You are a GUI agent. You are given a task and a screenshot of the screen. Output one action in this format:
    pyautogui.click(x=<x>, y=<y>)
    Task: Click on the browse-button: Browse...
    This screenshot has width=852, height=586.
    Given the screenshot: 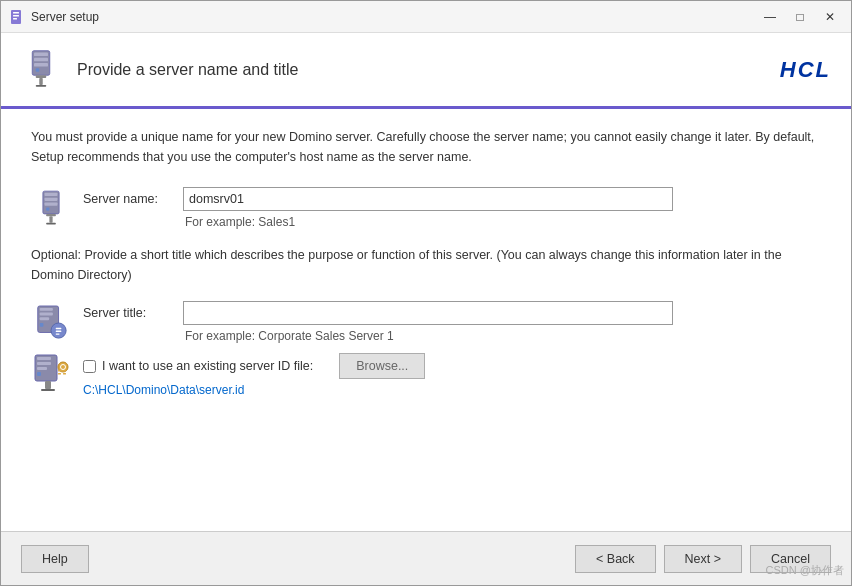 What is the action you would take?
    pyautogui.click(x=382, y=366)
    